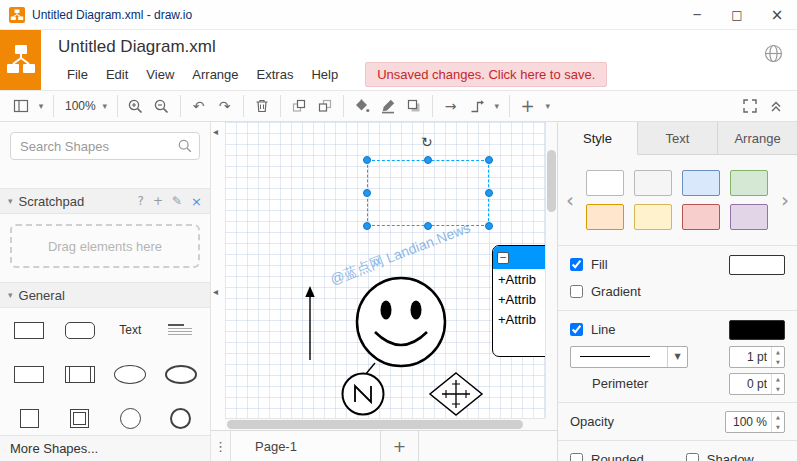 The height and width of the screenshot is (461, 797). Describe the element at coordinates (489, 226) in the screenshot. I see `resize-handle-se` at that location.